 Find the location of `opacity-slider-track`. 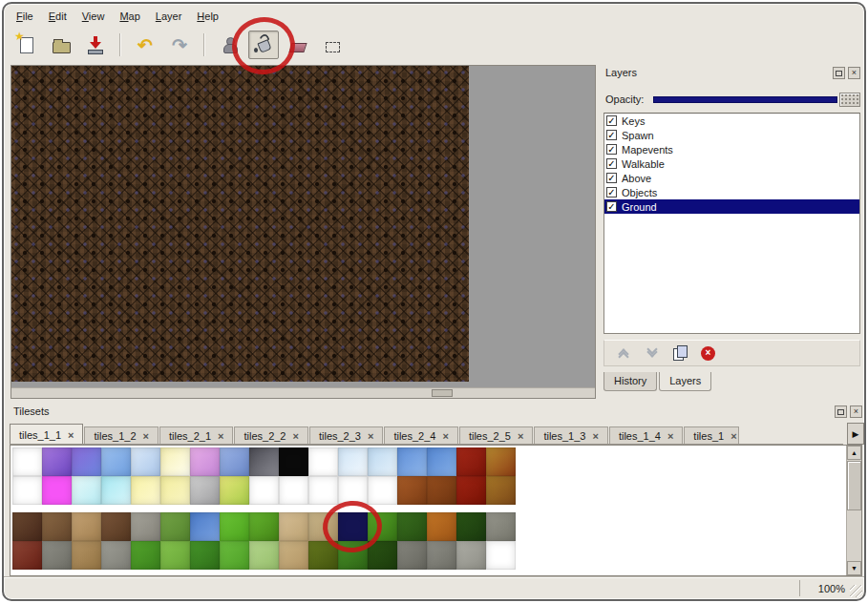

opacity-slider-track is located at coordinates (745, 99).